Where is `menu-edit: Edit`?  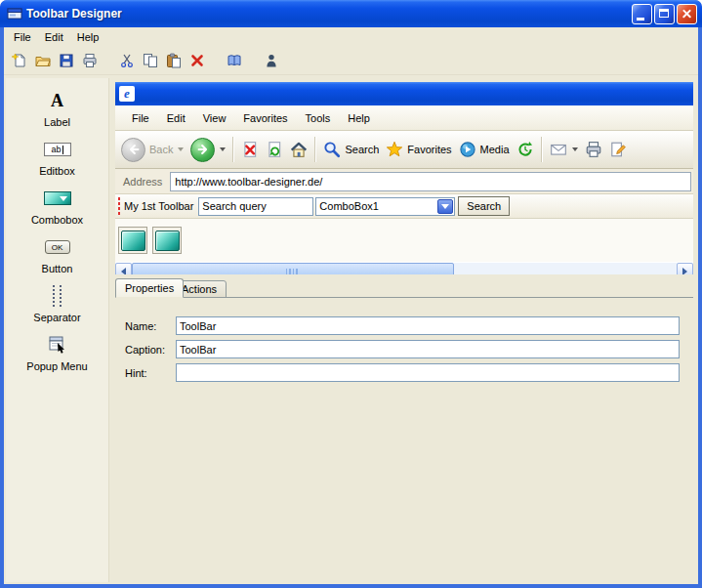 menu-edit: Edit is located at coordinates (55, 37).